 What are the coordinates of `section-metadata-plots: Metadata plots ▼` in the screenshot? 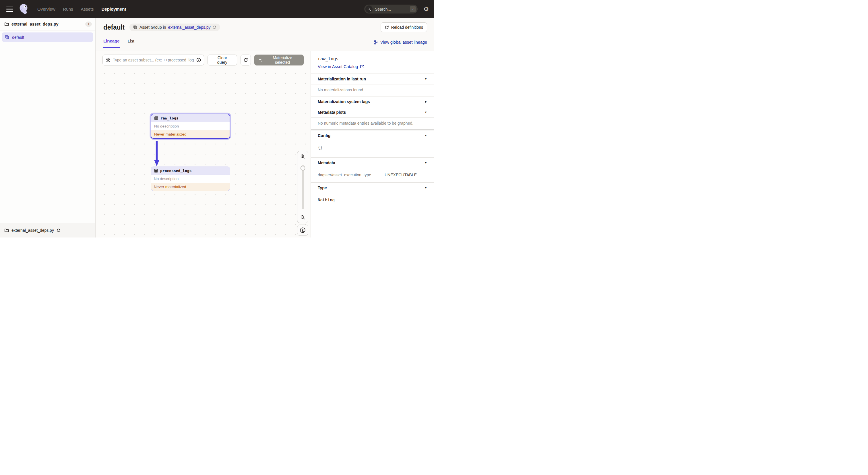 It's located at (373, 112).